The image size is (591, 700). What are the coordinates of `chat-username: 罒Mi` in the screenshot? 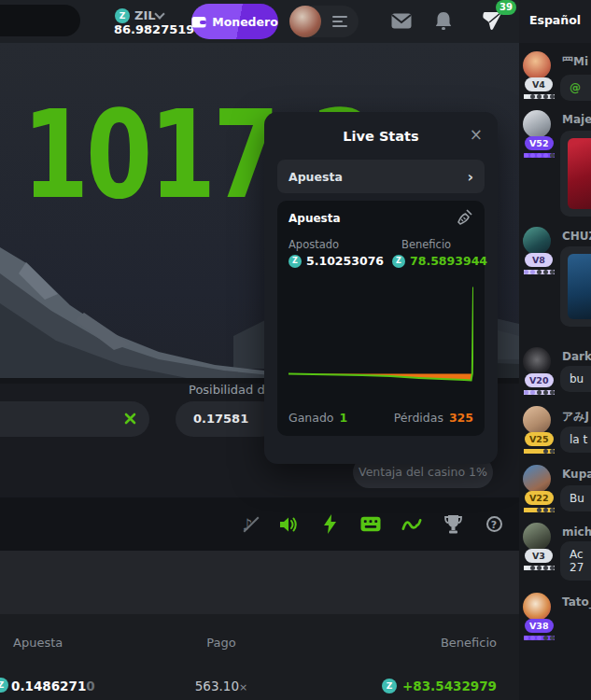 It's located at (575, 62).